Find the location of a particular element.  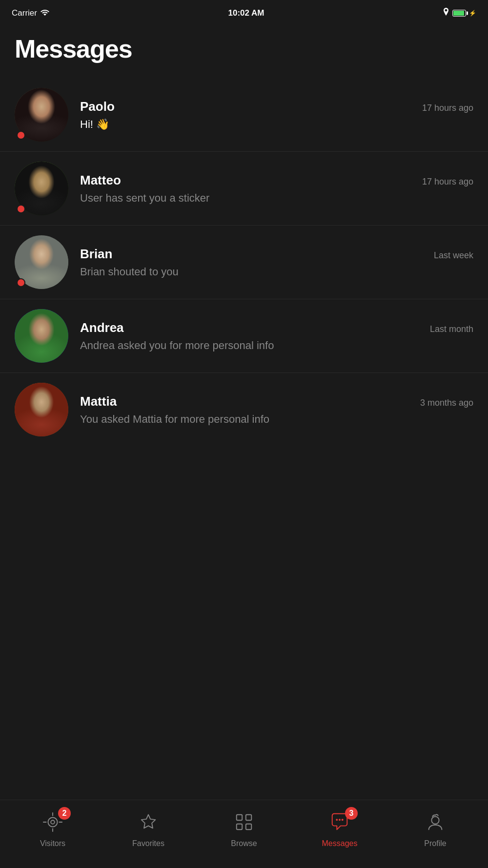

message-name-matteo: Matteo is located at coordinates (101, 181).